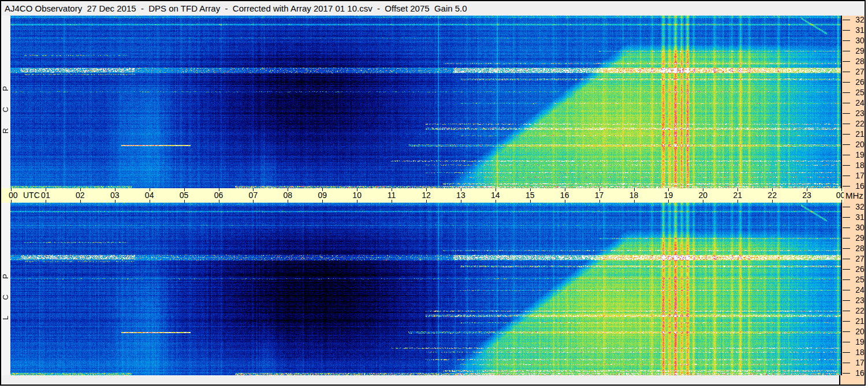 The width and height of the screenshot is (868, 388). Describe the element at coordinates (599, 195) in the screenshot. I see `hour-label: 17` at that location.